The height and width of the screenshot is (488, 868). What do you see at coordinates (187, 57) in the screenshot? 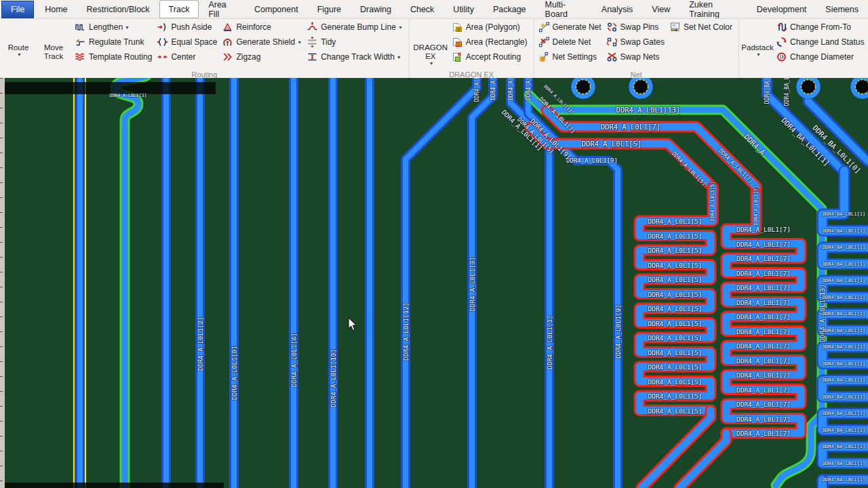
I see `center-button: Center` at bounding box center [187, 57].